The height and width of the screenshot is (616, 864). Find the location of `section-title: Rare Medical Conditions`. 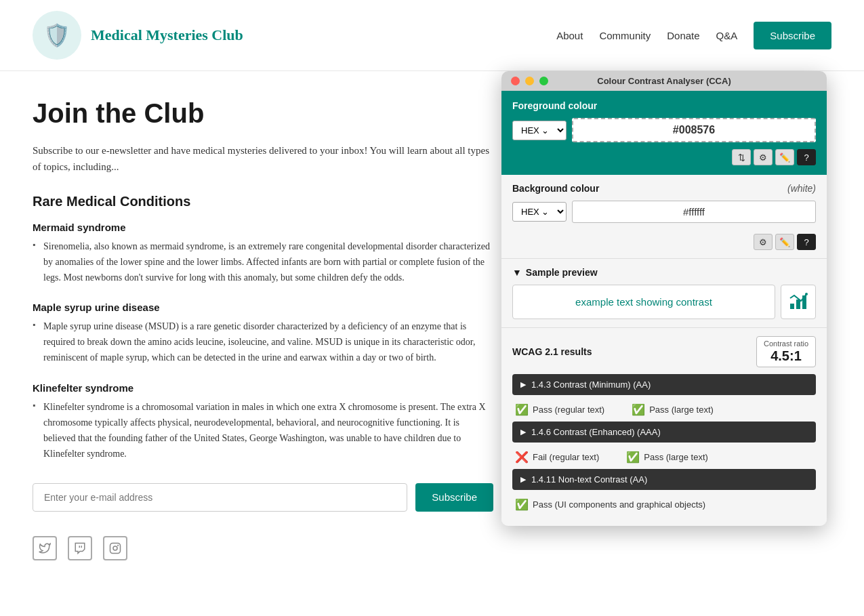

section-title: Rare Medical Conditions is located at coordinates (263, 202).